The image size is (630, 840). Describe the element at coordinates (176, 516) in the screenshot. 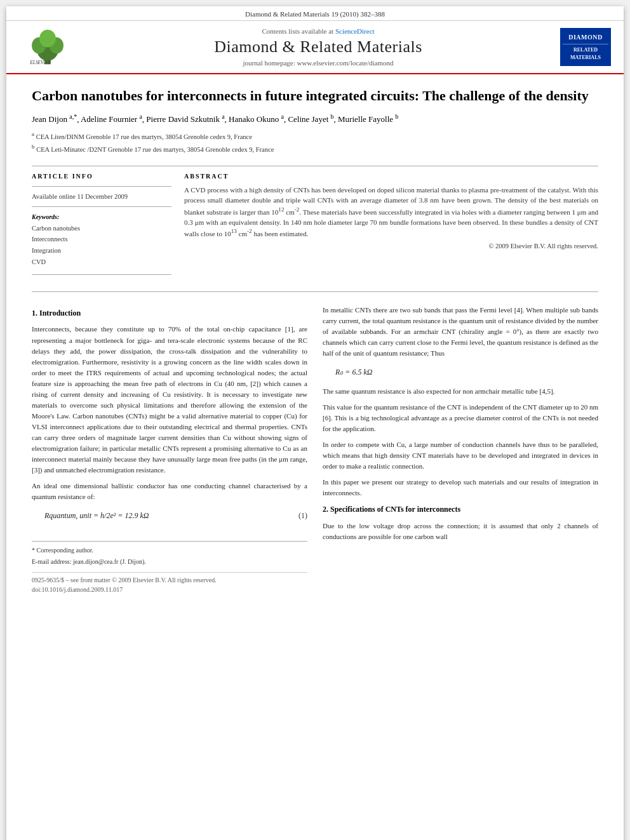

I see `formula-1: Rquantum, unit = h/2e² = 12.9 kΩ (1)` at that location.